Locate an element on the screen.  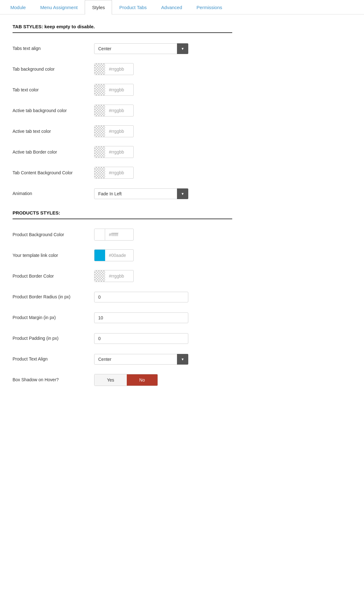
tabs-text-align-select: Center Left Right is located at coordinates (141, 49).